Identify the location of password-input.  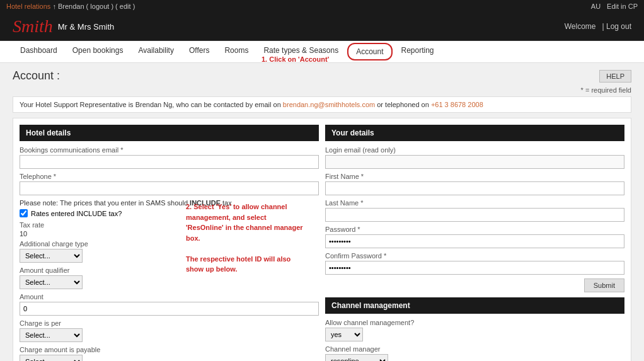
(475, 241).